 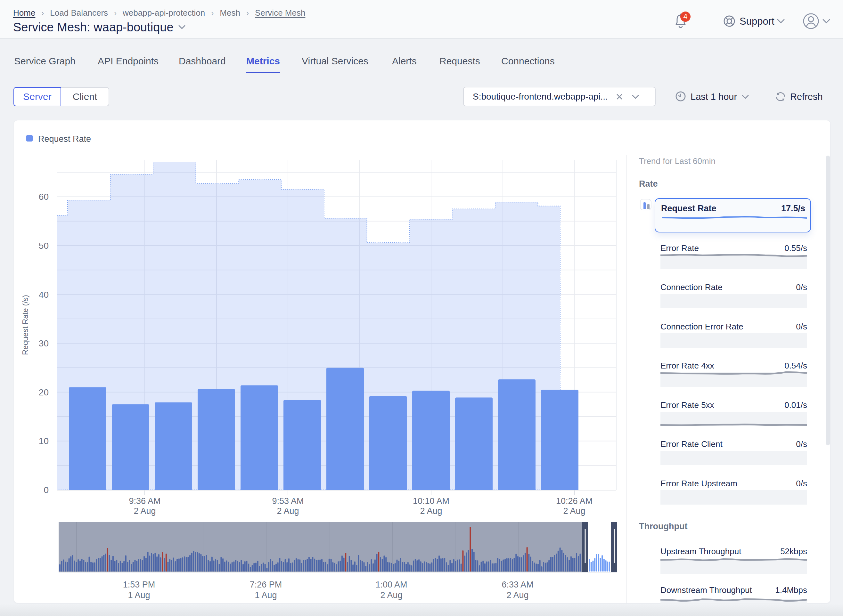 I want to click on svg-text: 9:53 AM, so click(x=288, y=501).